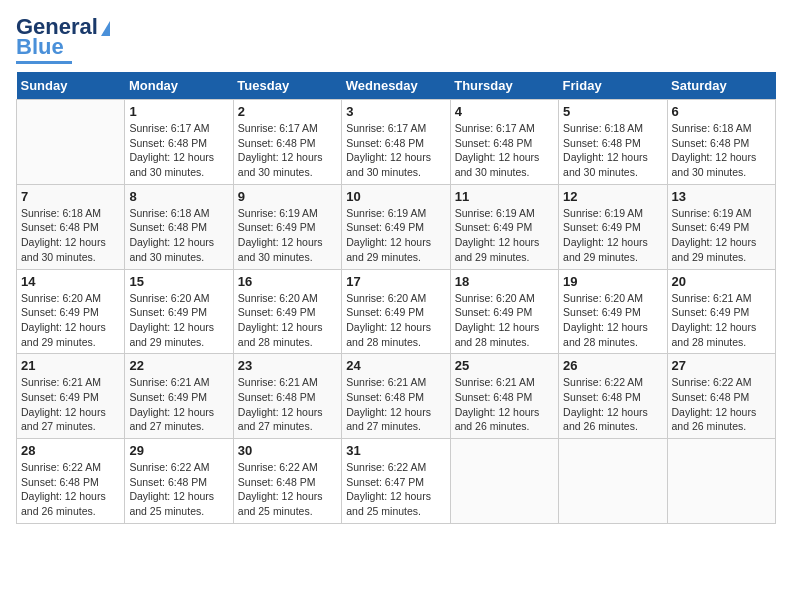 The width and height of the screenshot is (792, 612). What do you see at coordinates (612, 282) in the screenshot?
I see `day-number: 19` at bounding box center [612, 282].